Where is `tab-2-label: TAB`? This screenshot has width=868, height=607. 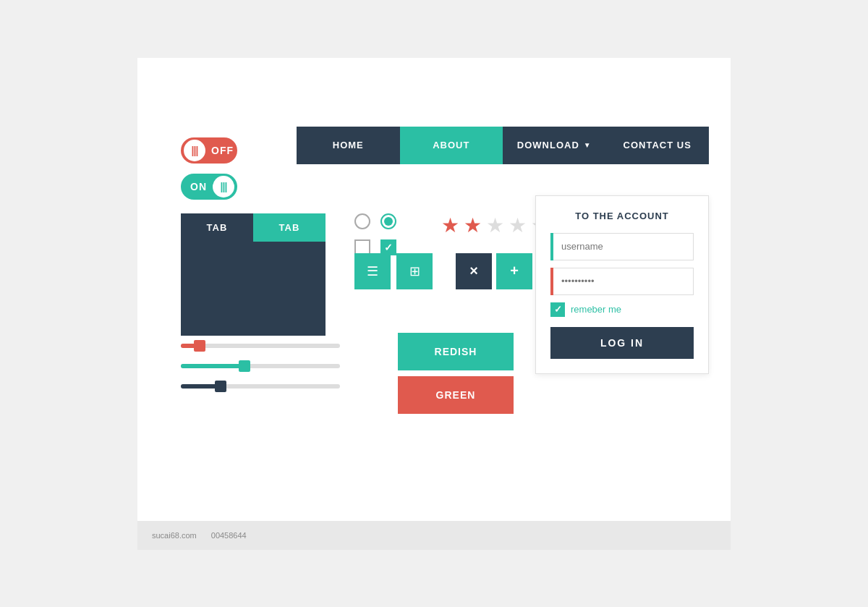 tab-2-label: TAB is located at coordinates (289, 227).